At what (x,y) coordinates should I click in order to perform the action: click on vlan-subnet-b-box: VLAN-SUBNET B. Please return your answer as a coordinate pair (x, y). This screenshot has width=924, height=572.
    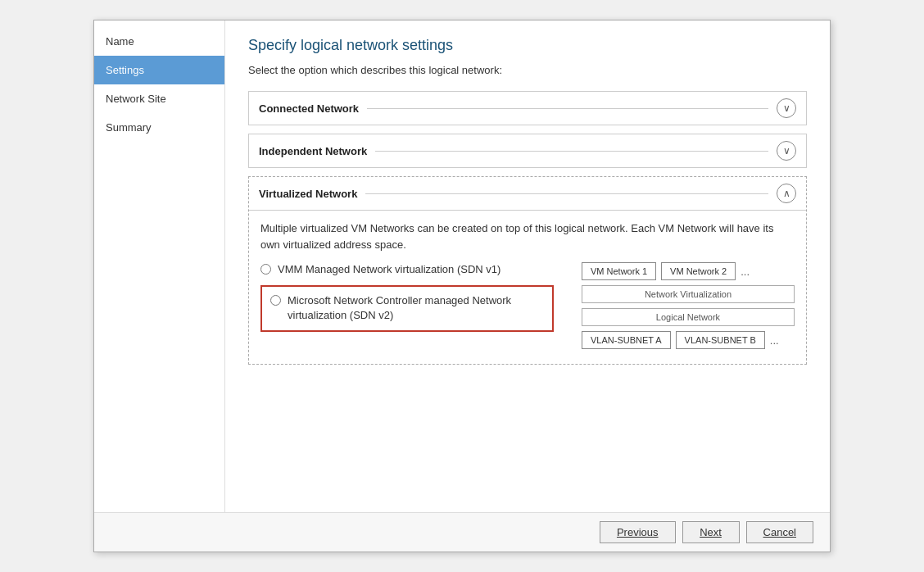
    Looking at the image, I should click on (721, 340).